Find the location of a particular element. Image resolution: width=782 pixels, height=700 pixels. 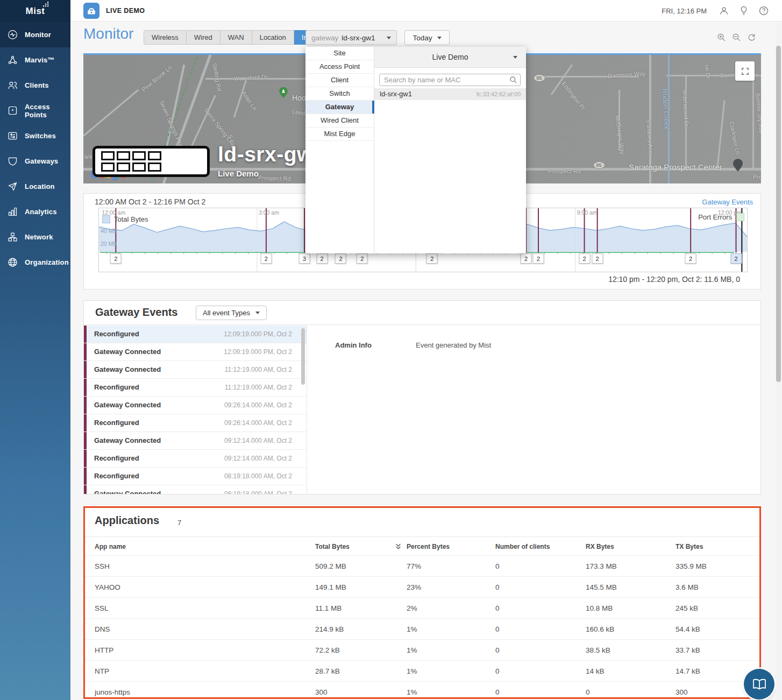

cell-total: 28.7 kB is located at coordinates (328, 671).